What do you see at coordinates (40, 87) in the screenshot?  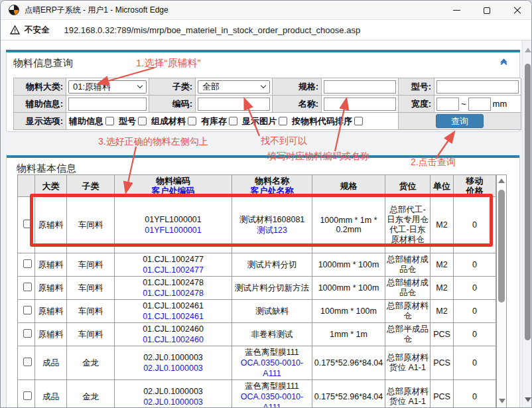 I see `material-category-label: 物料大类:` at bounding box center [40, 87].